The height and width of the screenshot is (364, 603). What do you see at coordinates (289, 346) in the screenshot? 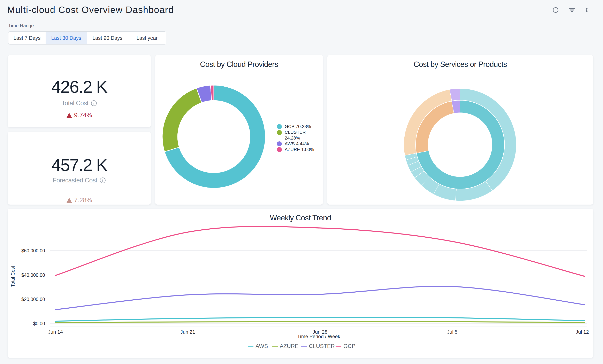
I see `svg-text: AZURE` at bounding box center [289, 346].